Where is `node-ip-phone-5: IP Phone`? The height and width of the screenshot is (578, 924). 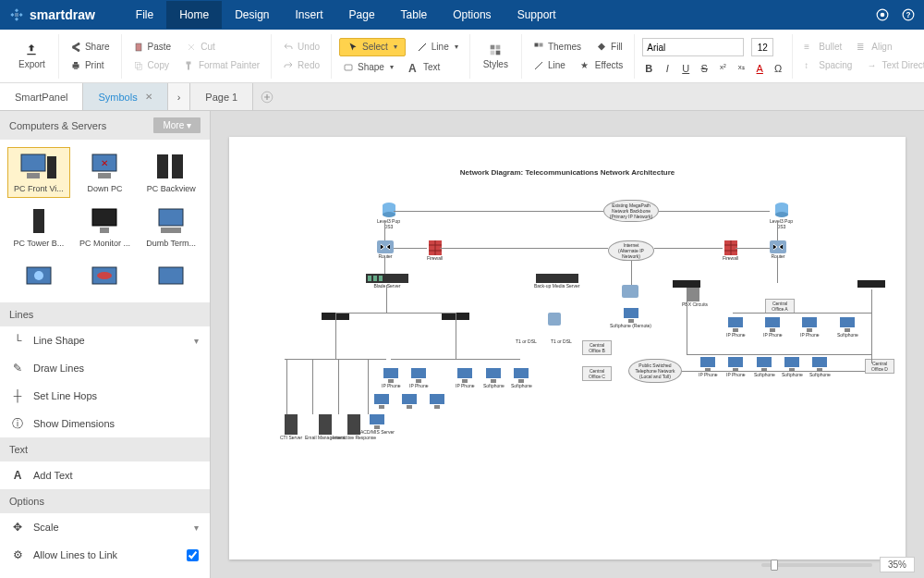
node-ip-phone-5: IP Phone is located at coordinates (708, 367).